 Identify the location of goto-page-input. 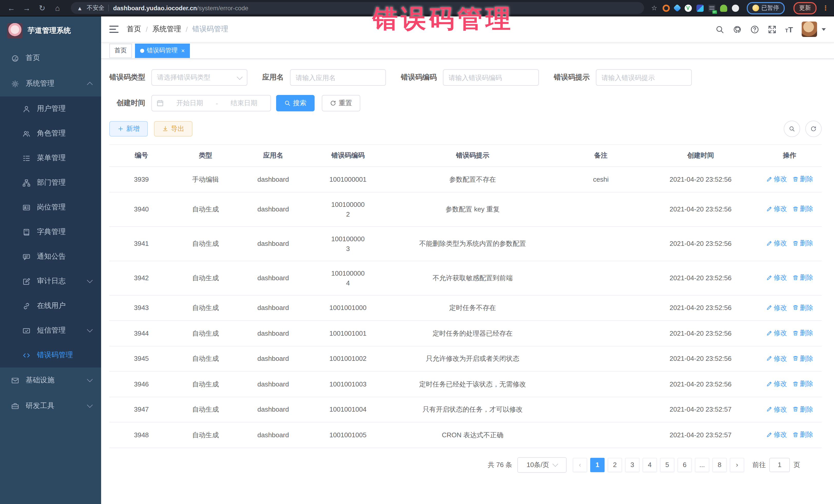
(780, 465).